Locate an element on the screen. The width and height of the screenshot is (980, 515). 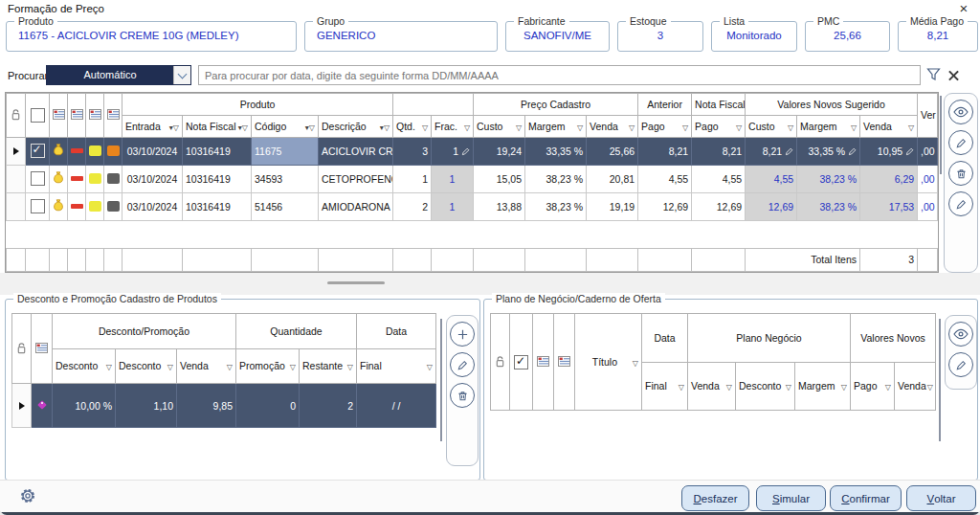
column-ver: Ver is located at coordinates (928, 116).